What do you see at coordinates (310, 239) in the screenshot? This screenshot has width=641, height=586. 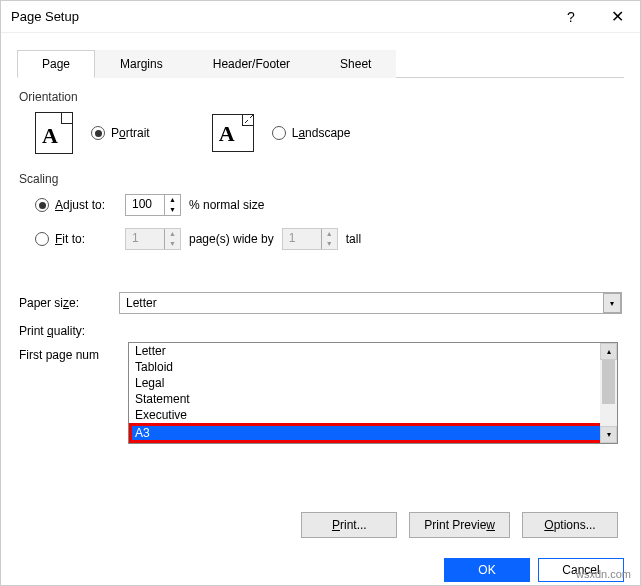 I see `fit-tall-spinner: 1 ▲▼` at bounding box center [310, 239].